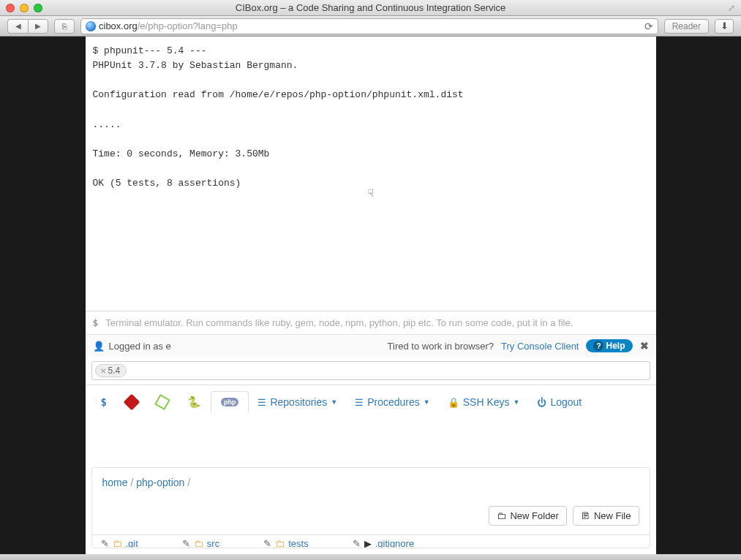 The width and height of the screenshot is (741, 560). Describe the element at coordinates (111, 371) in the screenshot. I see `version-tag: ✕5.4` at that location.